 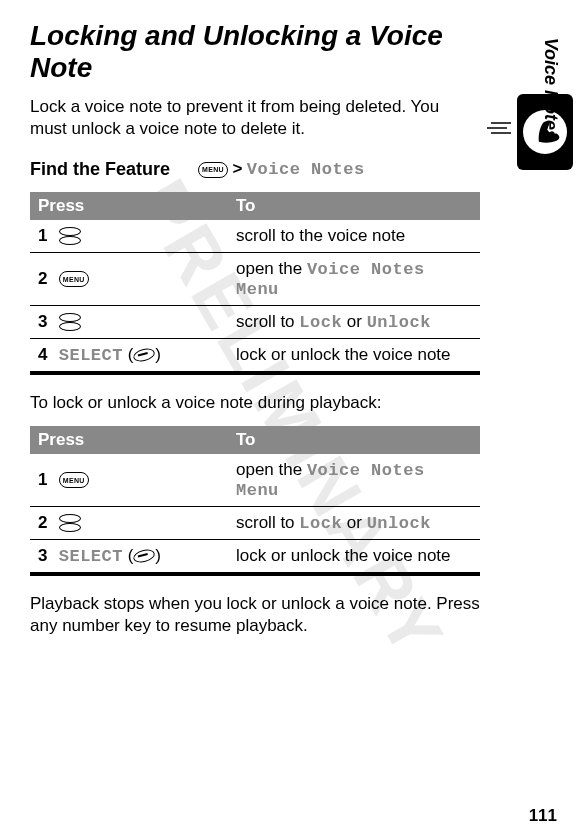 What do you see at coordinates (543, 816) in the screenshot?
I see `page-number: 111` at bounding box center [543, 816].